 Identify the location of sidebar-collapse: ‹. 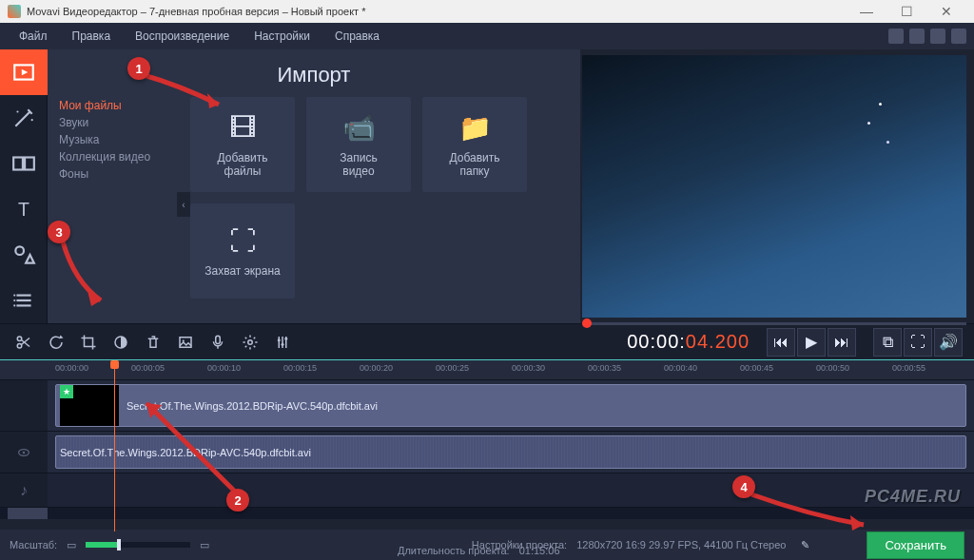
(184, 204).